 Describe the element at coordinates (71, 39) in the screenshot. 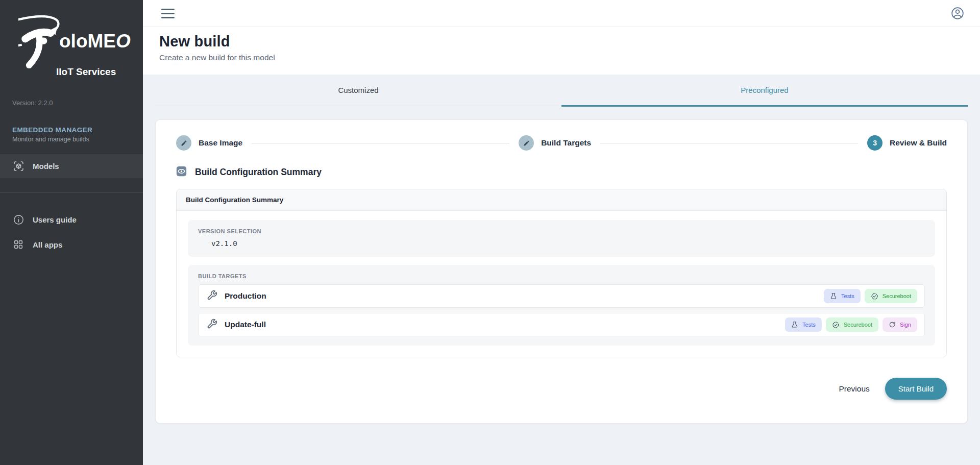

I see `brand-logo: oloMEO IIoT Services` at that location.